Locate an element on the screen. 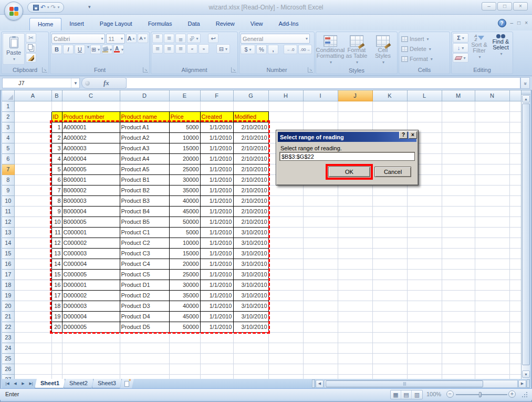 The image size is (532, 402). cell-E2: Price is located at coordinates (185, 117).